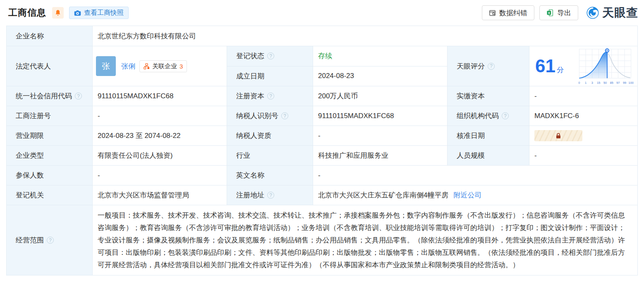 The width and height of the screenshot is (644, 292). Describe the element at coordinates (160, 175) in the screenshot. I see `insured-count-value: -` at that location.